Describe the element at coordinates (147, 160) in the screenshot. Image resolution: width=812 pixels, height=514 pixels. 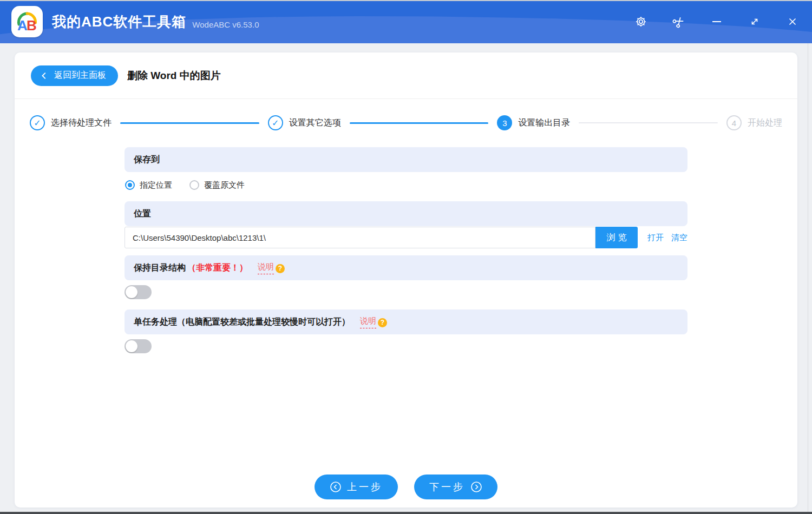
I see `save-to-title: 保存到` at that location.